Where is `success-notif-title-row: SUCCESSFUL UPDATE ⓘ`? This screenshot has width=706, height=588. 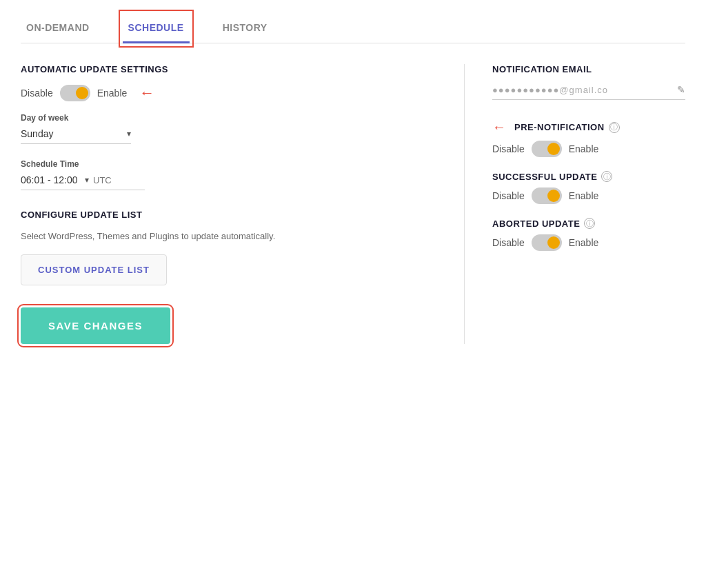 success-notif-title-row: SUCCESSFUL UPDATE ⓘ is located at coordinates (589, 176).